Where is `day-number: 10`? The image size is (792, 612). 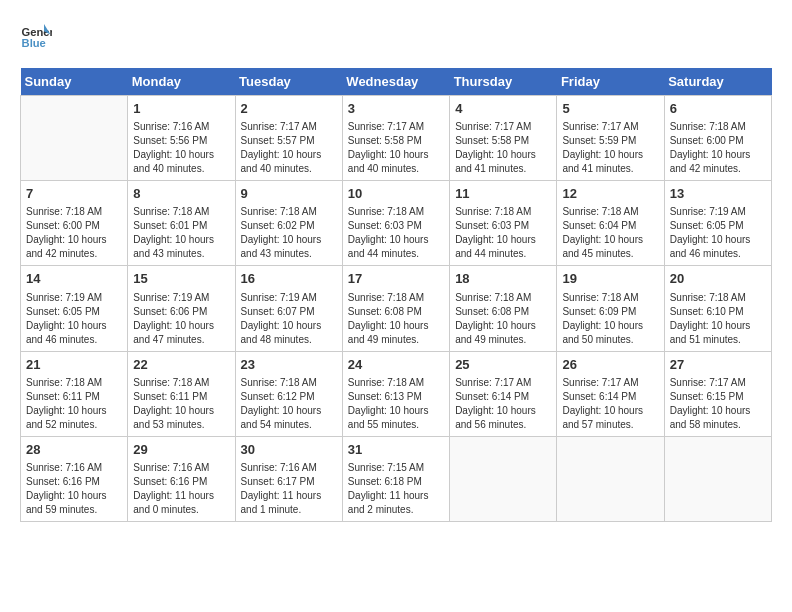
day-number: 10 is located at coordinates (396, 194).